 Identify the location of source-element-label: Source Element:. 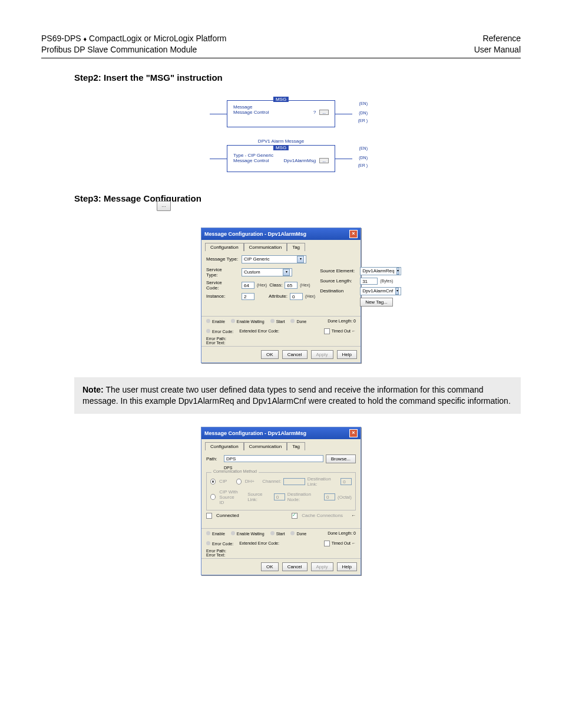
(339, 271).